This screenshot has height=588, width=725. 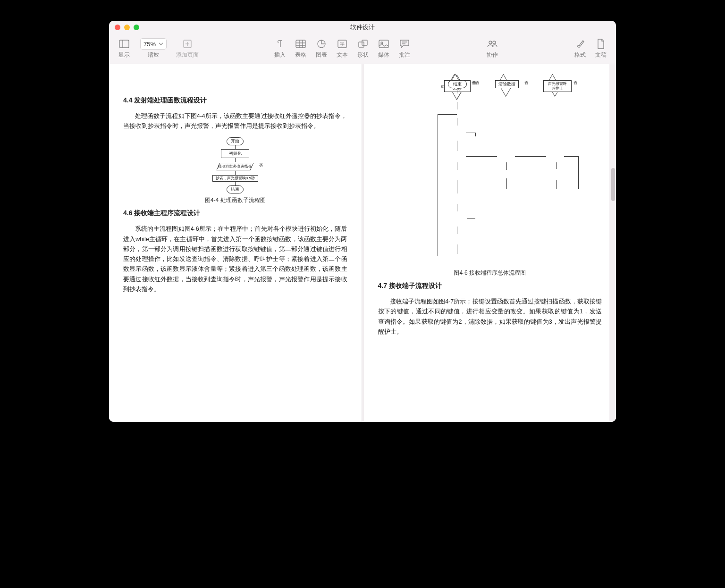 What do you see at coordinates (362, 49) in the screenshot?
I see `toolbar: 显示 75% 缩放 添加页面` at bounding box center [362, 49].